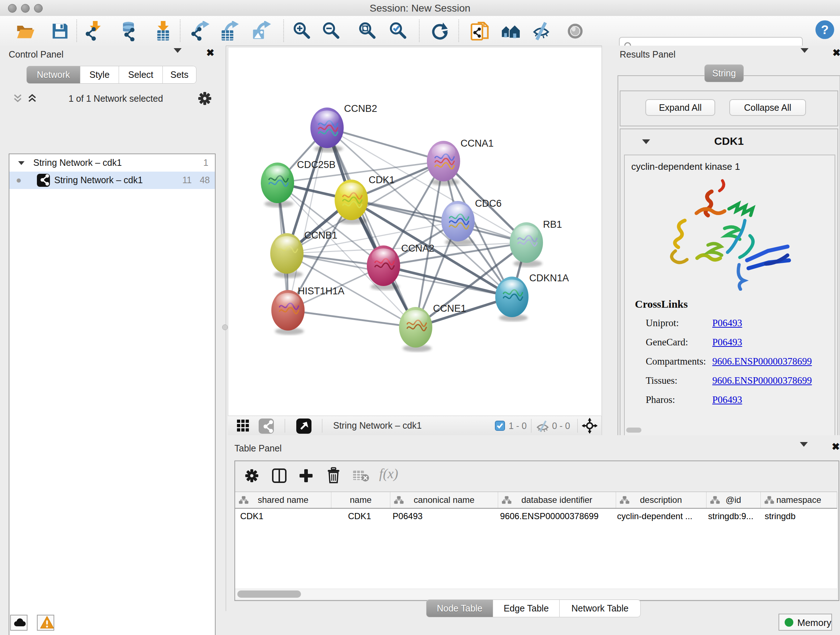 This screenshot has width=840, height=635. I want to click on network-node-cdk1: CDK1, so click(365, 200).